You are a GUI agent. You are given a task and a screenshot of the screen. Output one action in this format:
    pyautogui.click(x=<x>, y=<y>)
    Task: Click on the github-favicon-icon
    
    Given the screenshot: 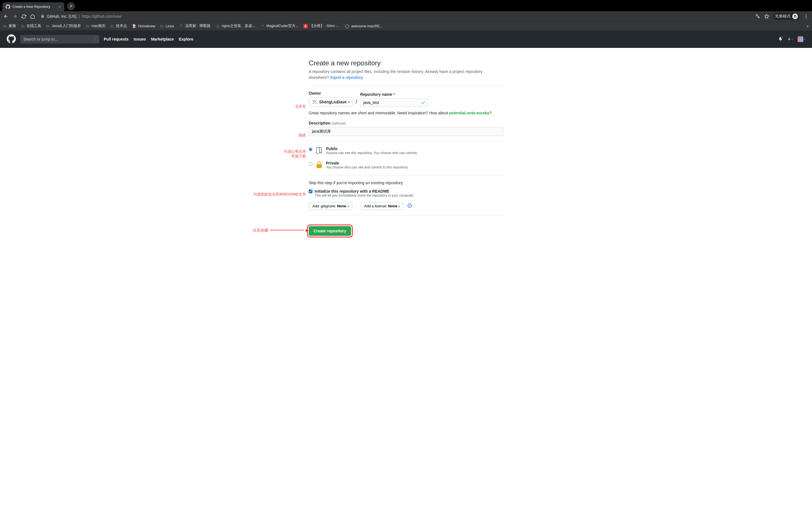 What is the action you would take?
    pyautogui.click(x=8, y=7)
    